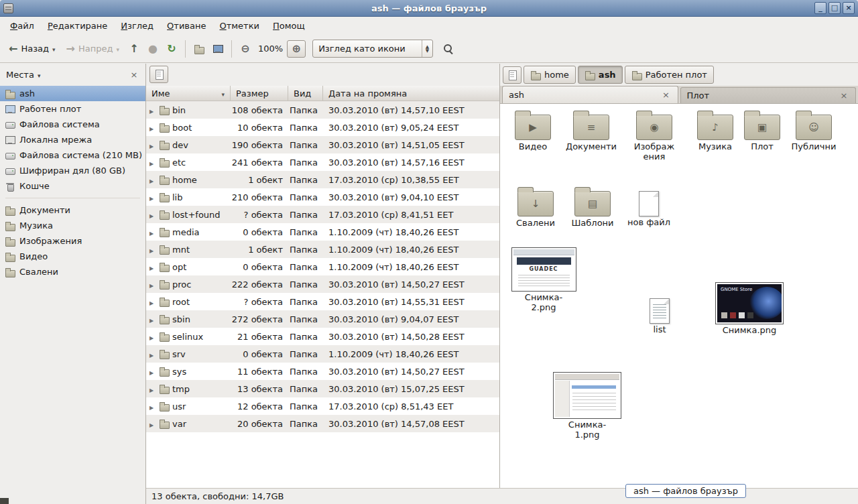  I want to click on icon-item-snimka2: GUADEC Снимка-2.png, so click(544, 280).